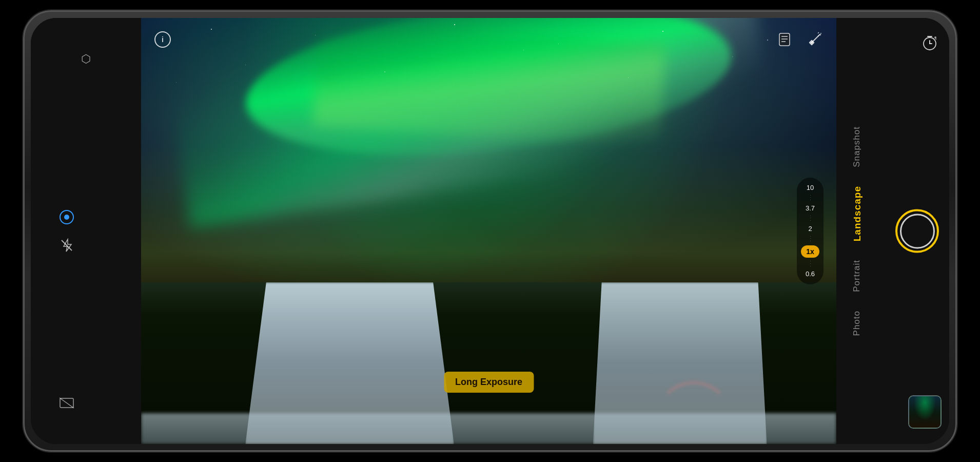 The height and width of the screenshot is (462, 980). Describe the element at coordinates (810, 219) in the screenshot. I see `zoom-dots-2: ···` at that location.